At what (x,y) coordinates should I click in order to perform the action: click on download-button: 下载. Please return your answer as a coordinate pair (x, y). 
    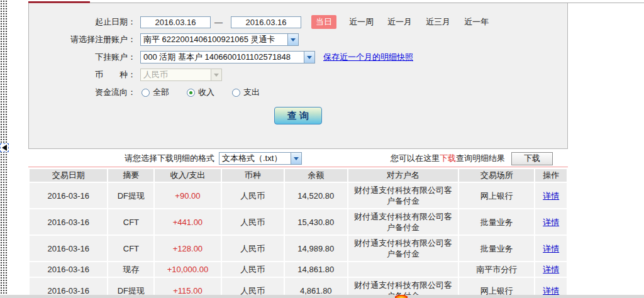
    Looking at the image, I should click on (532, 158).